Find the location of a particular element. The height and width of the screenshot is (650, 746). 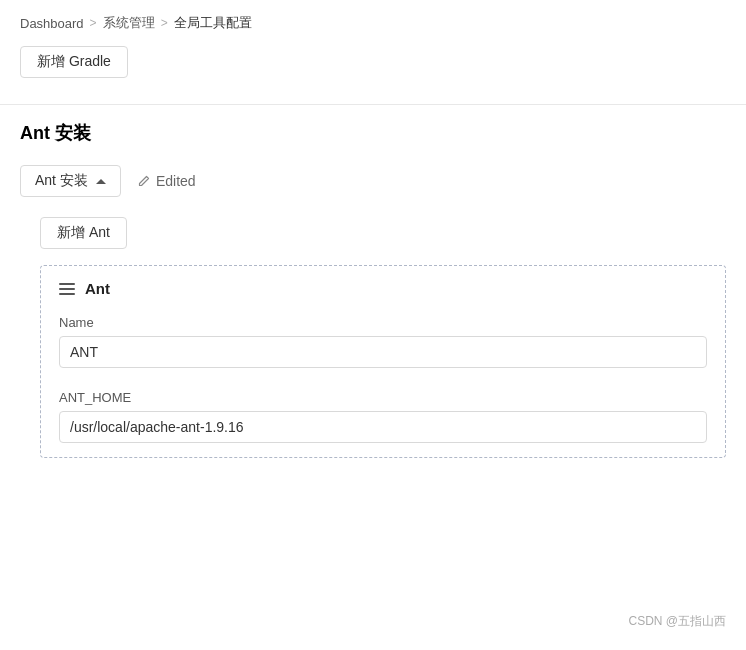

breadcrumb-sep-2: > is located at coordinates (164, 23).